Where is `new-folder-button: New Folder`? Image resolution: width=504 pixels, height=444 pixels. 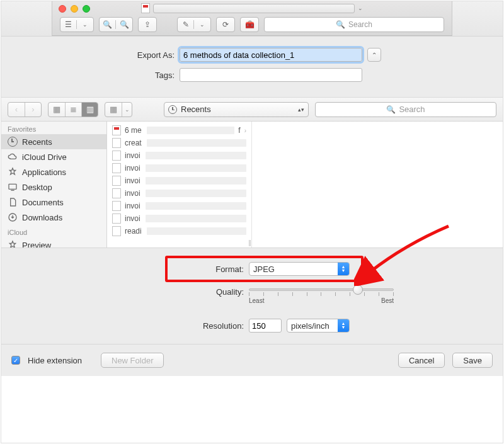 new-folder-button: New Folder is located at coordinates (132, 360).